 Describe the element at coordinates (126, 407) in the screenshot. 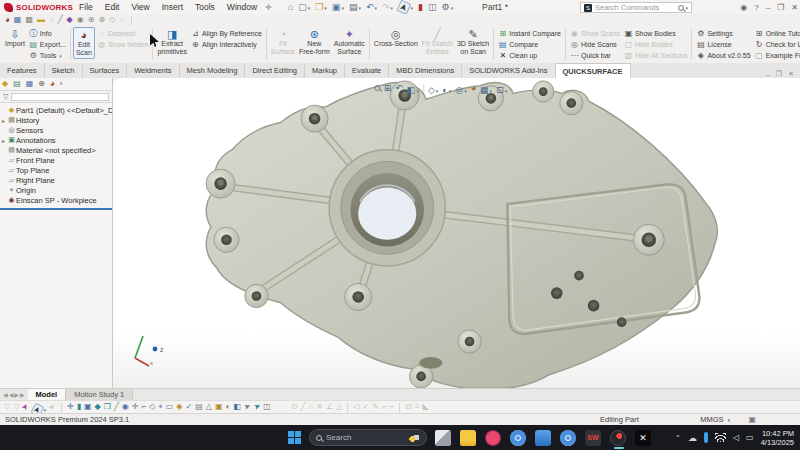

I see `circle-icon: ◉` at that location.